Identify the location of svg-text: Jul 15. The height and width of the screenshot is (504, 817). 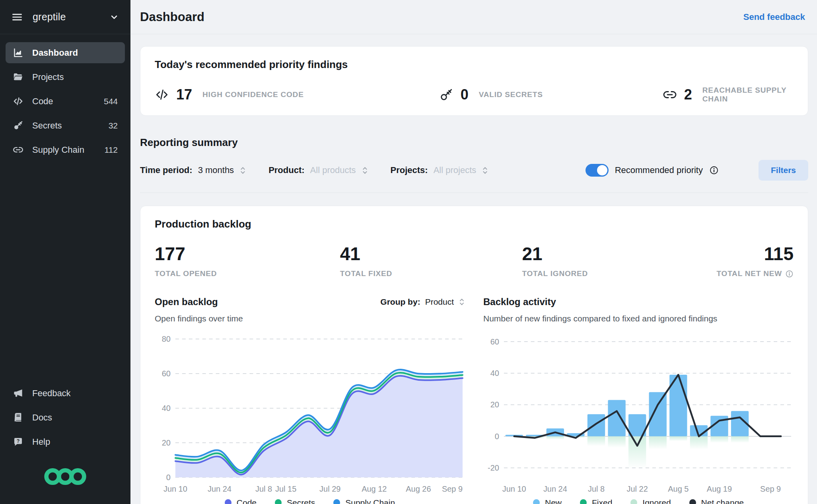
(286, 489).